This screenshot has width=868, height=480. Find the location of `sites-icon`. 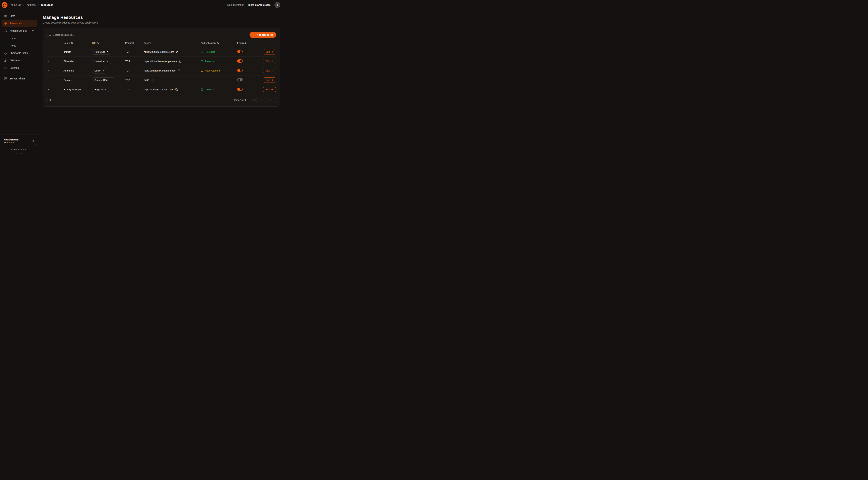

sites-icon is located at coordinates (6, 16).